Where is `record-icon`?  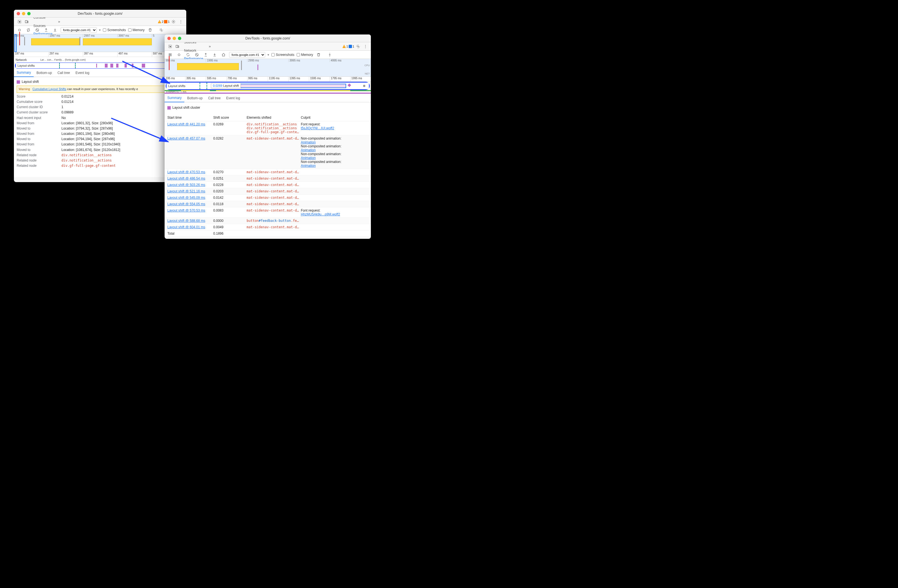 record-icon is located at coordinates (179, 55).